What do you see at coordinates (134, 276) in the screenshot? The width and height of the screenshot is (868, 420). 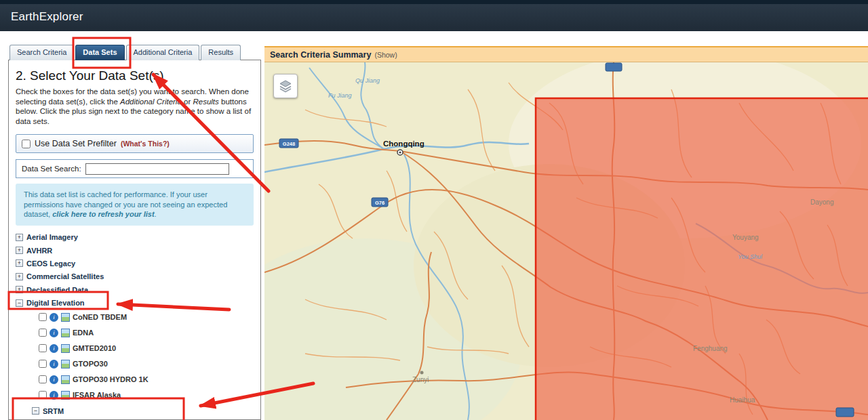 I see `category-commercial-satellites: Commercial Satellites` at bounding box center [134, 276].